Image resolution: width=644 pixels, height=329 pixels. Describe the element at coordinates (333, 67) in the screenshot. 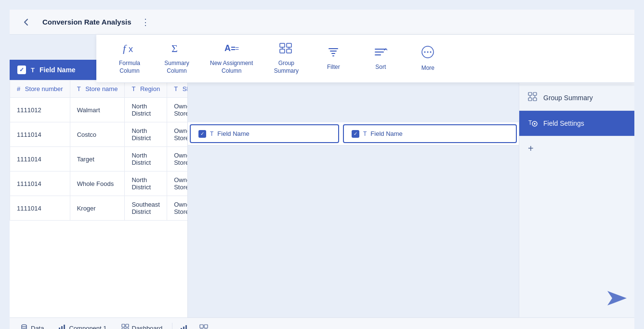

I see `toolbar-filter: Filter` at that location.